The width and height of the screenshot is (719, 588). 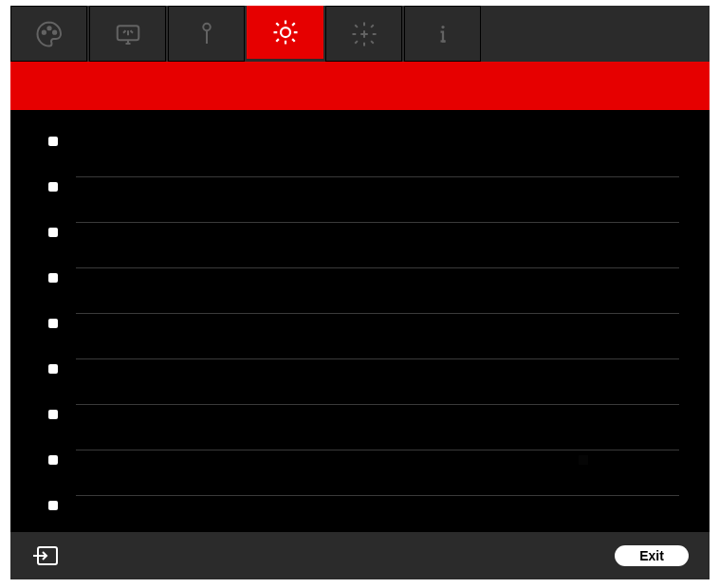 What do you see at coordinates (127, 34) in the screenshot?
I see `tab-display` at bounding box center [127, 34].